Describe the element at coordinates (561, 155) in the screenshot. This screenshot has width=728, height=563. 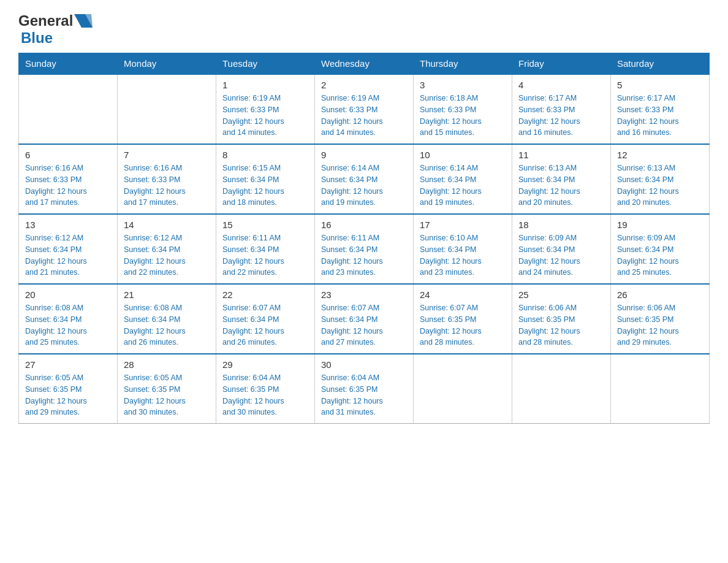
I see `day-number: 11` at that location.